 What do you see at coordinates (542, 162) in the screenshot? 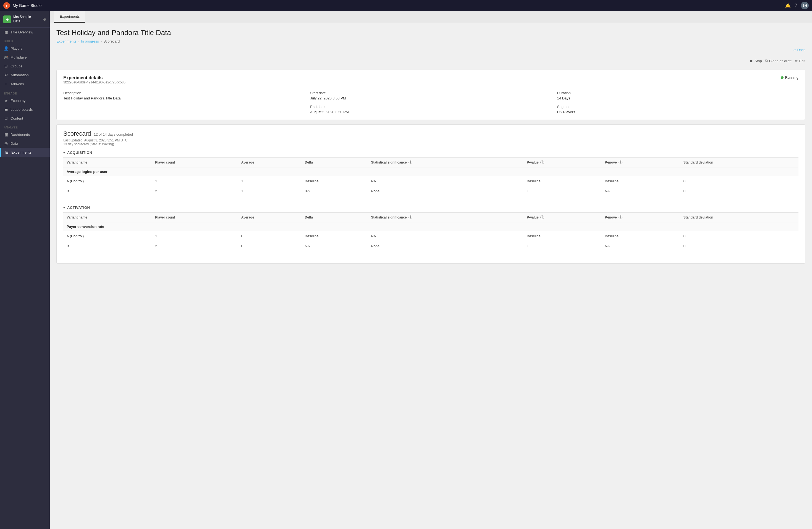
I see `pvalue-info-icon: i` at bounding box center [542, 162].